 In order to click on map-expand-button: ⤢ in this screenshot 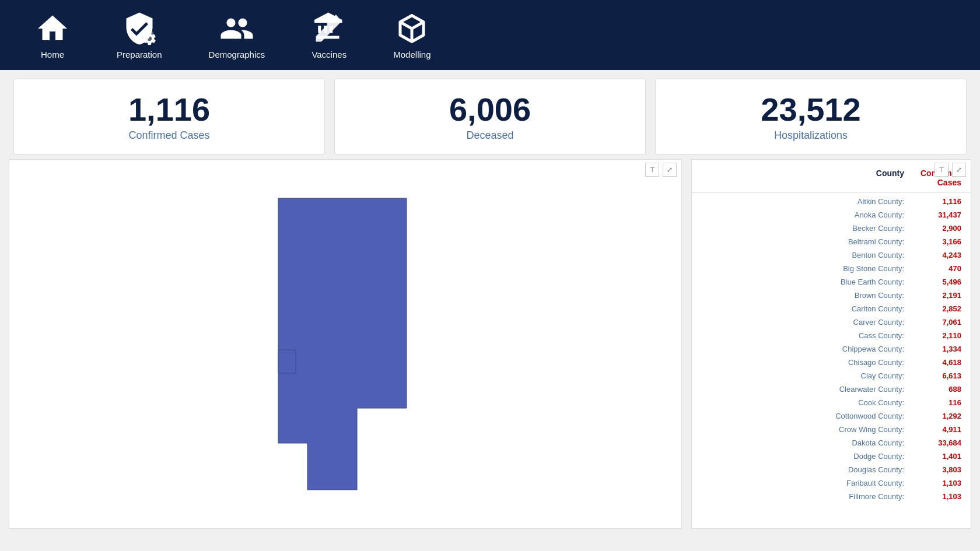, I will do `click(670, 170)`.